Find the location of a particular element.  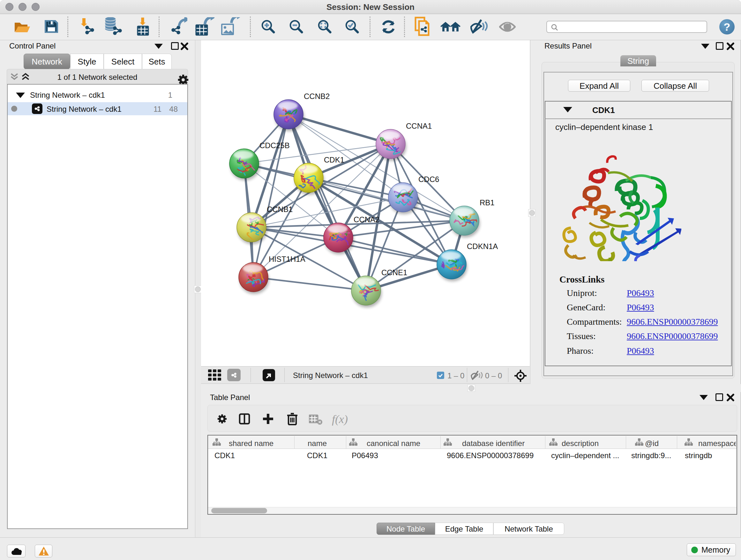

svg-text: CCNB1 is located at coordinates (280, 209).